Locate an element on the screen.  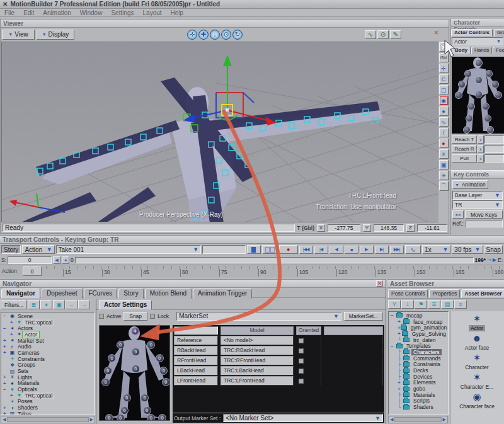
menu-item: File is located at coordinates (9, 13).